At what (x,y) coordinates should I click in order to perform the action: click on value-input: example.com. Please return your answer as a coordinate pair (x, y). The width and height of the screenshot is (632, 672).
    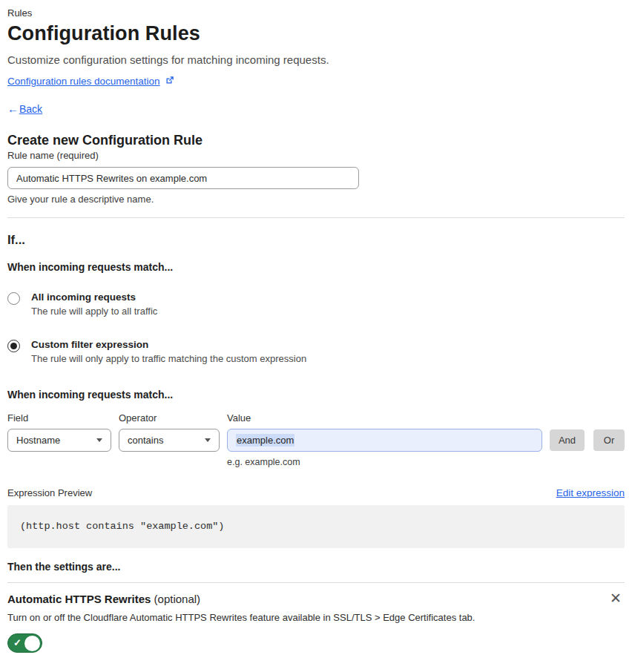
    Looking at the image, I should click on (384, 441).